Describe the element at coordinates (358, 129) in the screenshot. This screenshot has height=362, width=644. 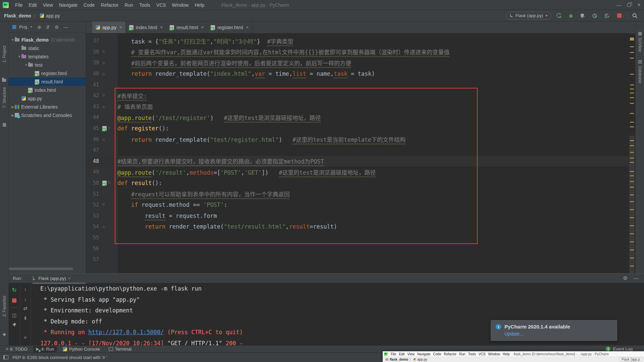
I see `code-line-45: 45⌂def register():` at that location.